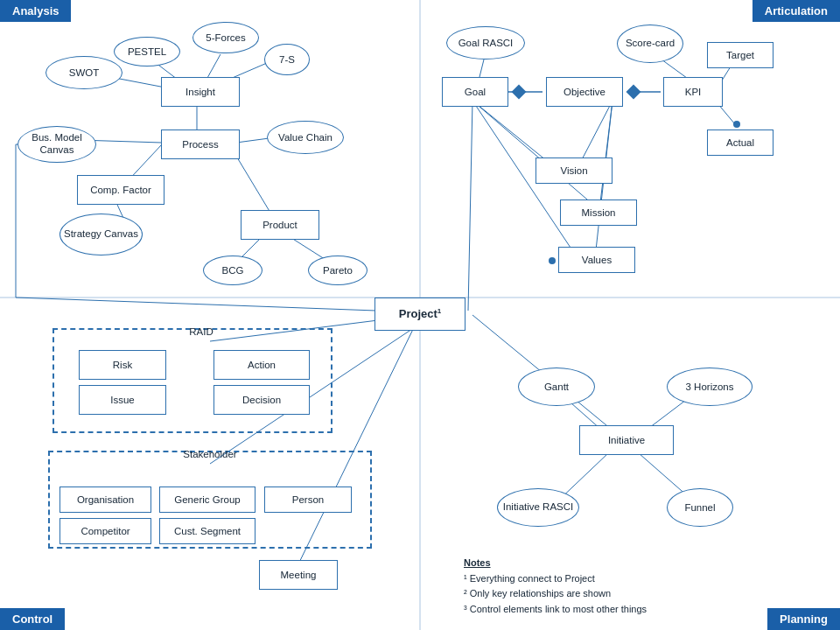  What do you see at coordinates (598, 213) in the screenshot?
I see `mission-node: Mission` at bounding box center [598, 213].